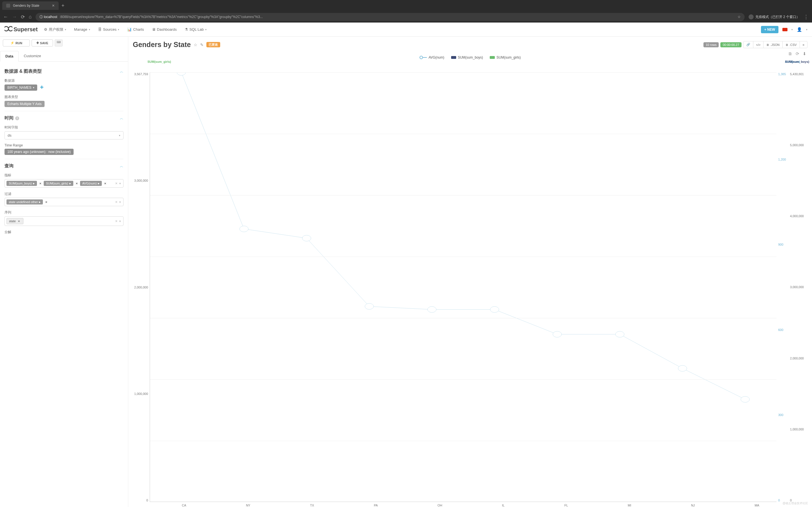 This screenshot has width=812, height=507. I want to click on address-bar: ← → ⟳ ⌂ ⓘ localhost :8088/superset/explo…, so click(406, 17).